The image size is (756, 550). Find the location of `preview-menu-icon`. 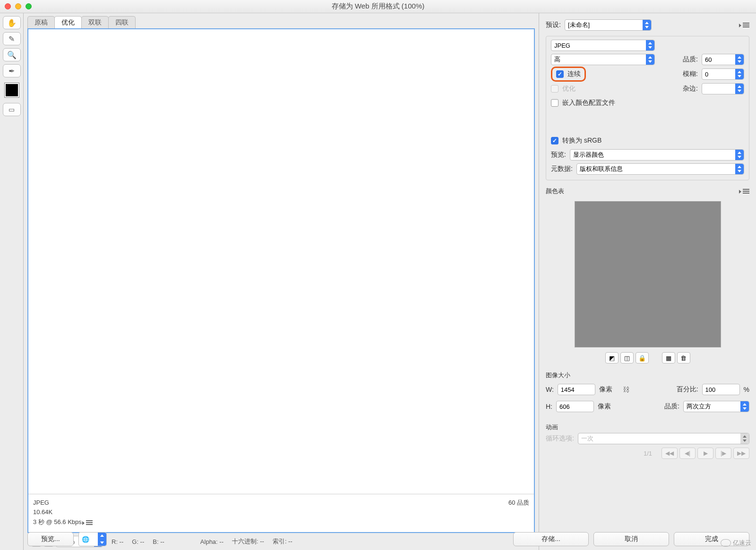

preview-menu-icon is located at coordinates (89, 523).